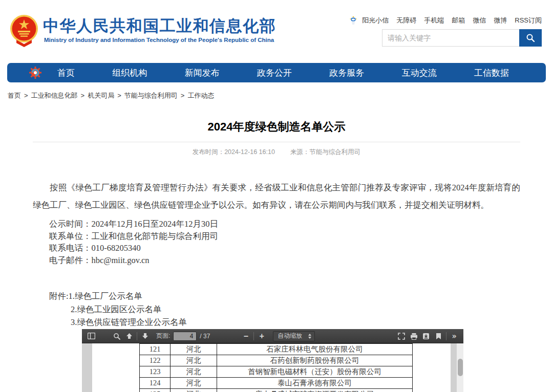 The height and width of the screenshot is (392, 553). Describe the element at coordinates (276, 127) in the screenshot. I see `page-title: 2024年度绿色制造名单公示` at that location.